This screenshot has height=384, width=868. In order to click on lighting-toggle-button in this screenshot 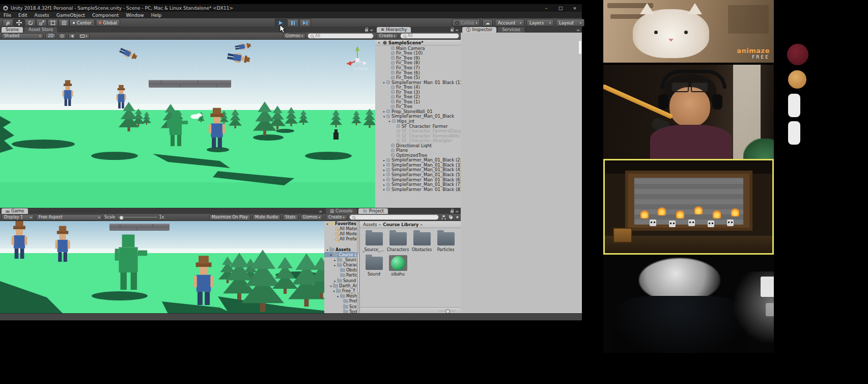, I will do `click(62, 36)`.